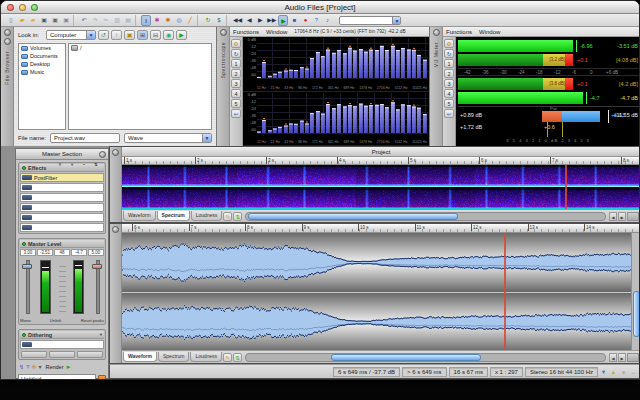  Describe the element at coordinates (305, 20) in the screenshot. I see `record-icon: ●` at that location.